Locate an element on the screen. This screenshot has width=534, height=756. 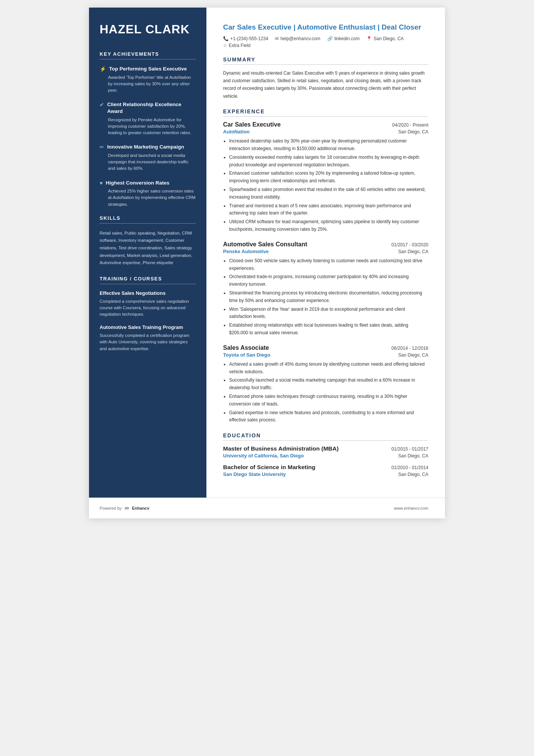
summary-title: SUMMARY is located at coordinates (326, 59).